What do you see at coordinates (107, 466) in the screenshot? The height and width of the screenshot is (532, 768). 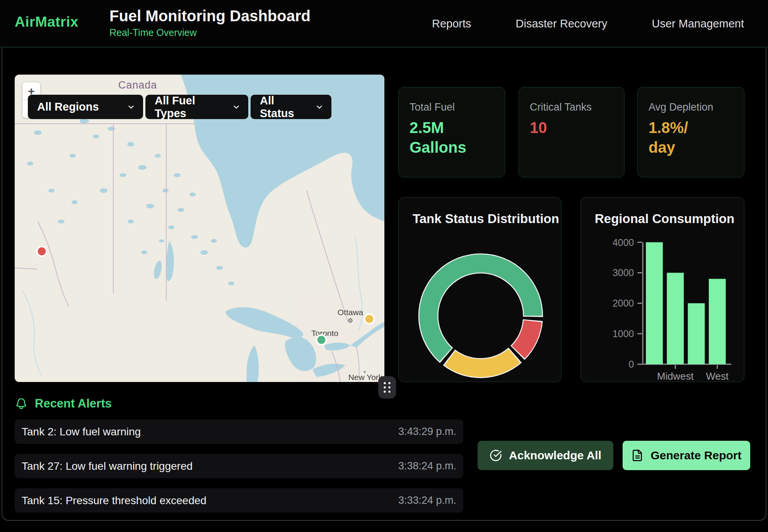 I see `alert-message: Tank 27: Low fuel warning triggered` at bounding box center [107, 466].